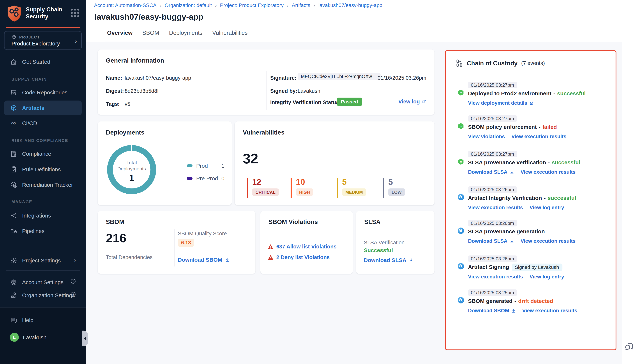 The width and height of the screenshot is (636, 364). Describe the element at coordinates (506, 232) in the screenshot. I see `event-title: SLSA provenance generation` at that location.